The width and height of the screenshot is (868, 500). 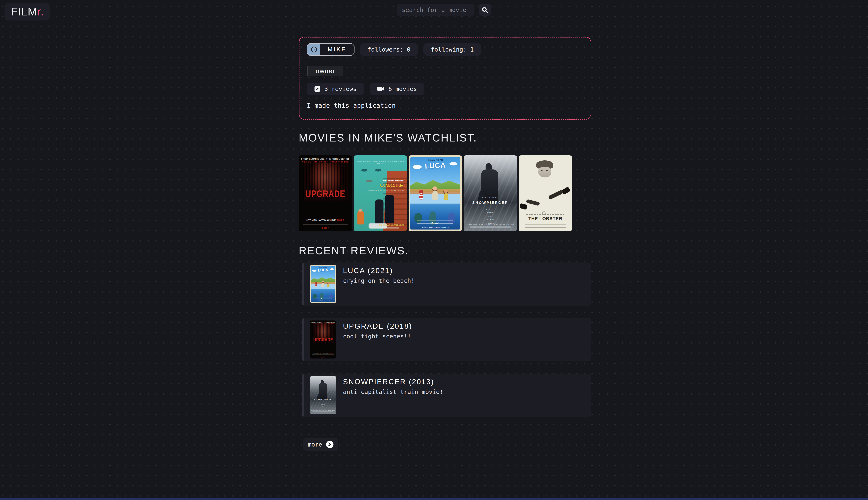 I want to click on profile-name: MIKE, so click(x=337, y=49).